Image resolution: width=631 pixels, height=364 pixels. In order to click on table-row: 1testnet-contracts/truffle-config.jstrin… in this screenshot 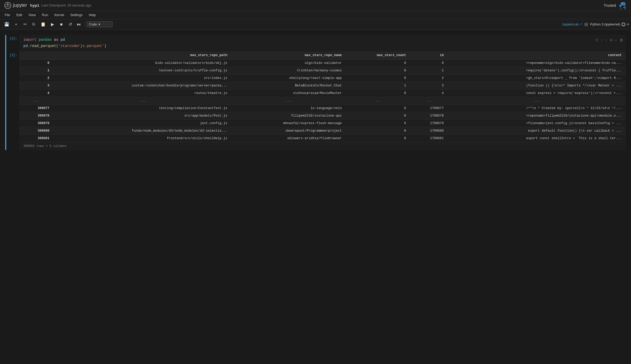, I will do `click(323, 71)`.